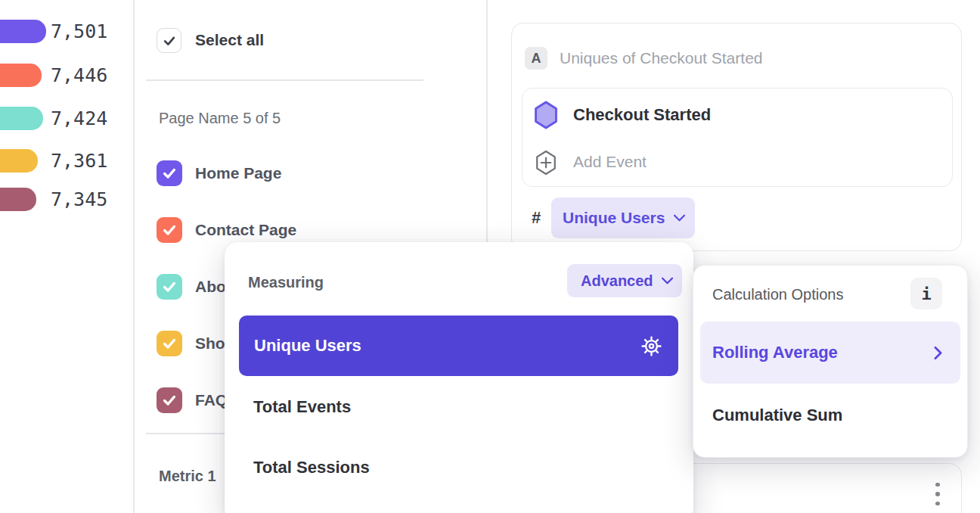 The image size is (980, 513). What do you see at coordinates (546, 163) in the screenshot?
I see `plus-hexagon-icon` at bounding box center [546, 163].